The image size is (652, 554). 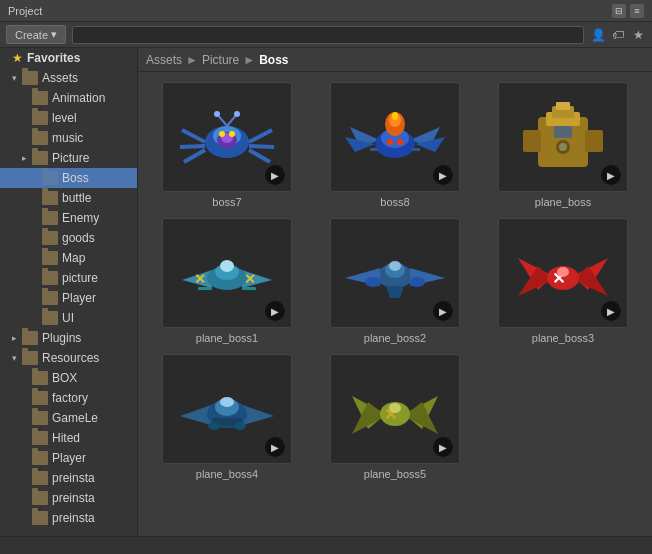 What do you see at coordinates (274, 60) in the screenshot?
I see `breadcrumb-boss: Boss` at bounding box center [274, 60].